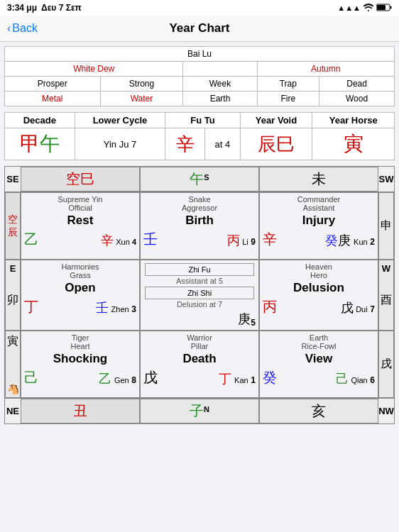  I want to click on bot-right-cn: 亥, so click(319, 411).